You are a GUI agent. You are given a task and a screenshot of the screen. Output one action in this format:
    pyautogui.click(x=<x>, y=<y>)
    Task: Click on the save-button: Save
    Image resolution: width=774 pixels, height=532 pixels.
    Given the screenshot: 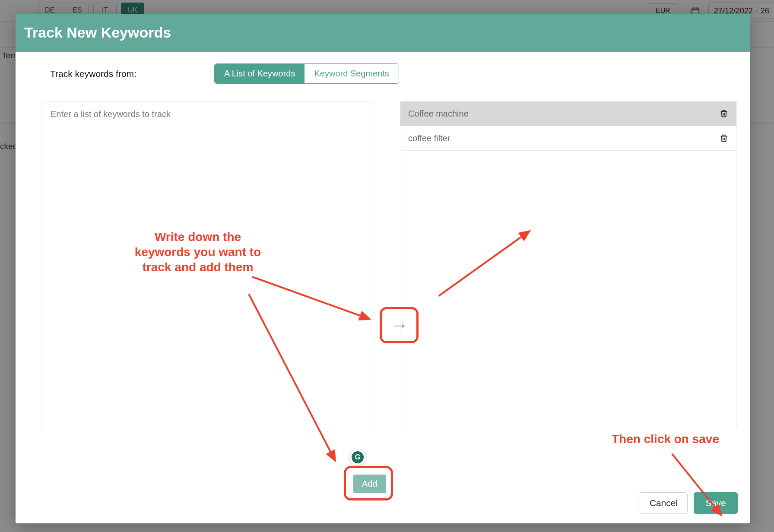 What is the action you would take?
    pyautogui.click(x=716, y=503)
    